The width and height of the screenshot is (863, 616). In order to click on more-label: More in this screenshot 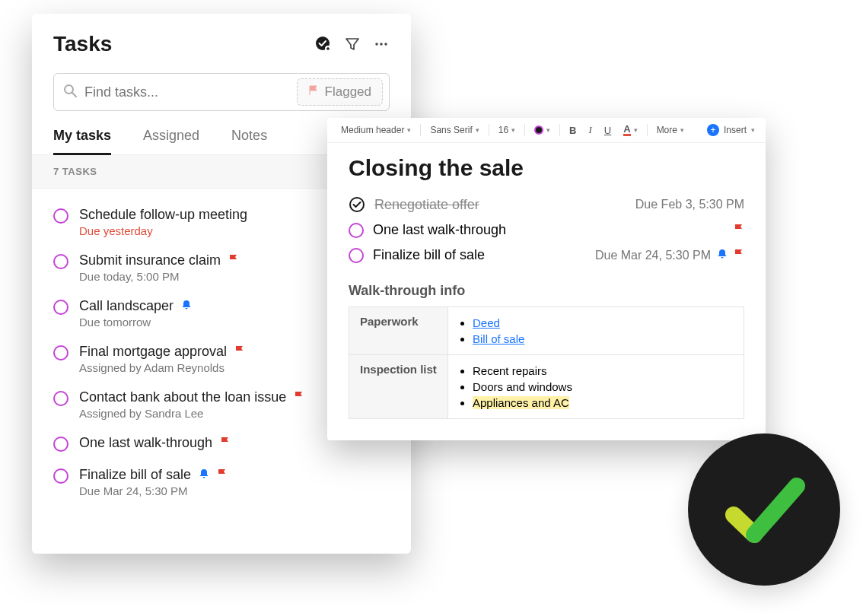, I will do `click(667, 130)`.